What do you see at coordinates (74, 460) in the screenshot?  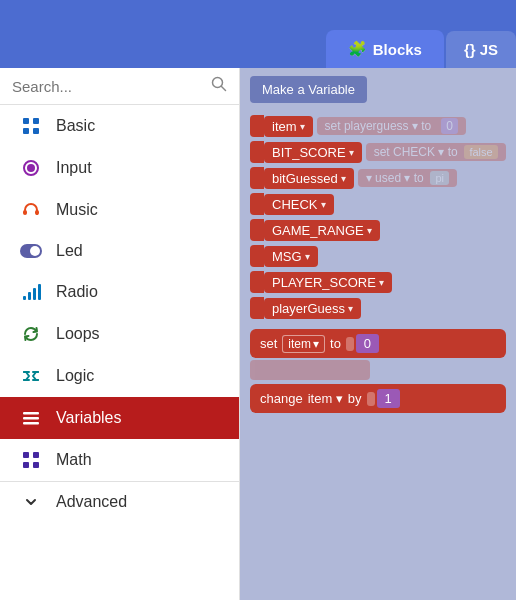 I see `sidebar-item-math-label: Math` at bounding box center [74, 460].